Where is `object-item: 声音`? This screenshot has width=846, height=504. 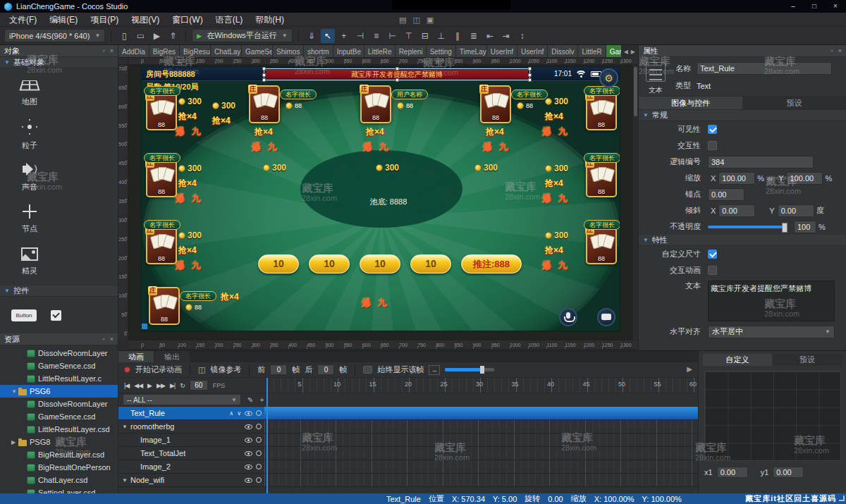 object-item: 声音 is located at coordinates (30, 177).